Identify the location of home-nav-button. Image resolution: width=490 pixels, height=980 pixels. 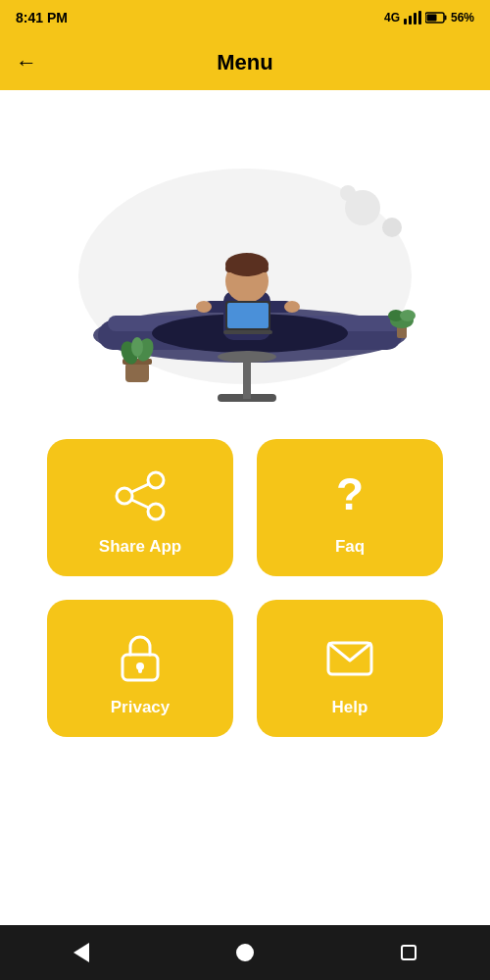
(245, 953).